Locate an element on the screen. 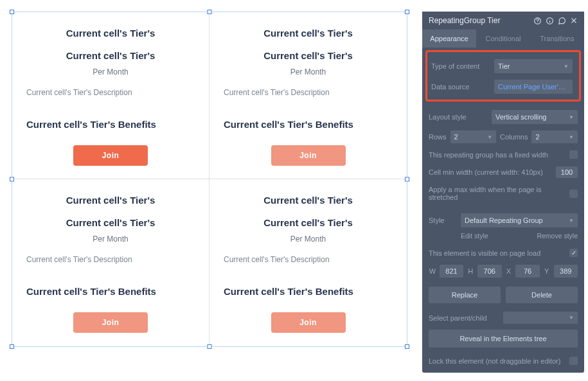  resize-handle-br is located at coordinates (407, 347).